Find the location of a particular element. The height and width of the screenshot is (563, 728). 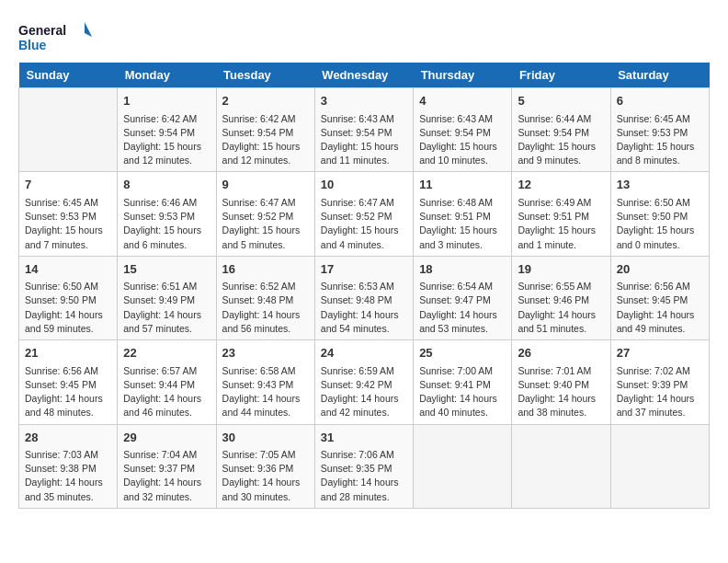

day-info: Sunrise: 6:58 AM Sunset: 9:43 PM Dayligh… is located at coordinates (266, 392).